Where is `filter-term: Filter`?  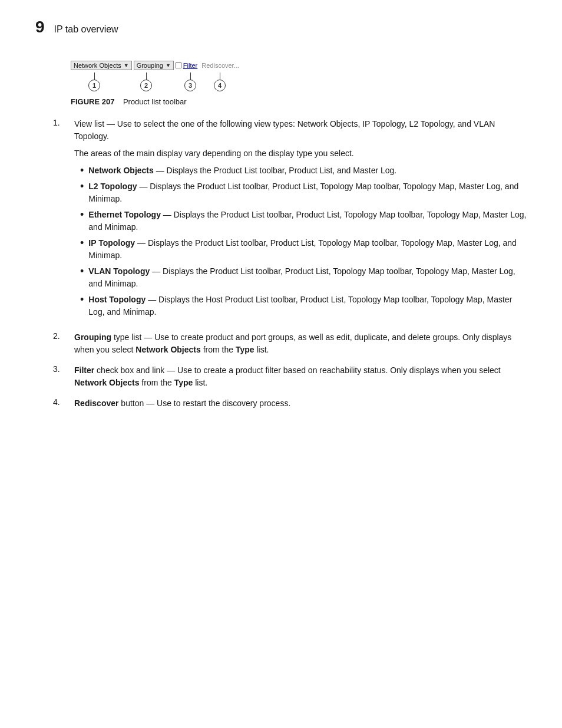 filter-term: Filter is located at coordinates (84, 370).